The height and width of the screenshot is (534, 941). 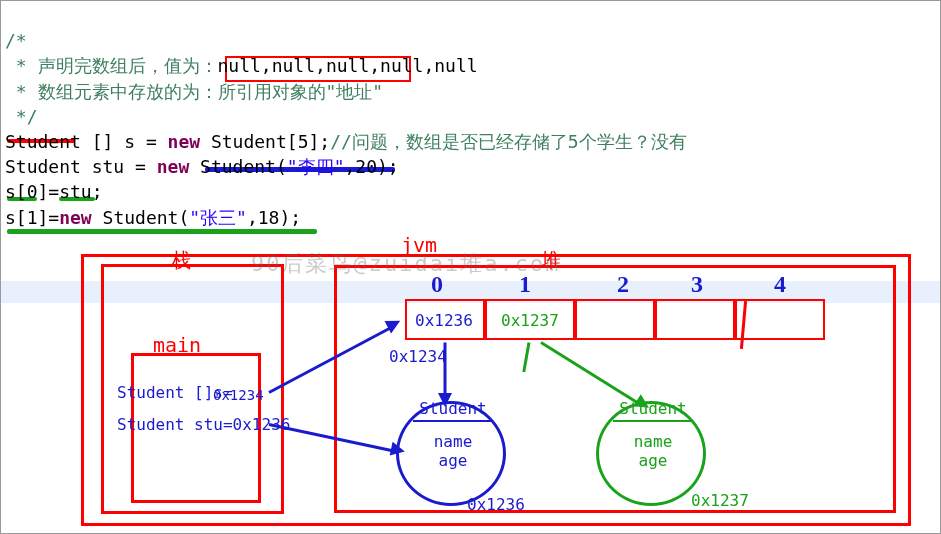 I want to click on array-val-0: 0x1236, so click(x=444, y=320).